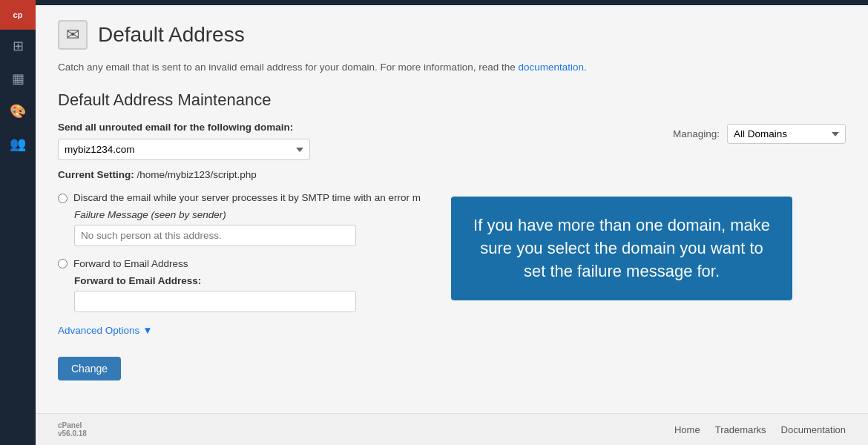  What do you see at coordinates (622, 248) in the screenshot?
I see `tooltip-text: If you have more than one domain, make s…` at bounding box center [622, 248].